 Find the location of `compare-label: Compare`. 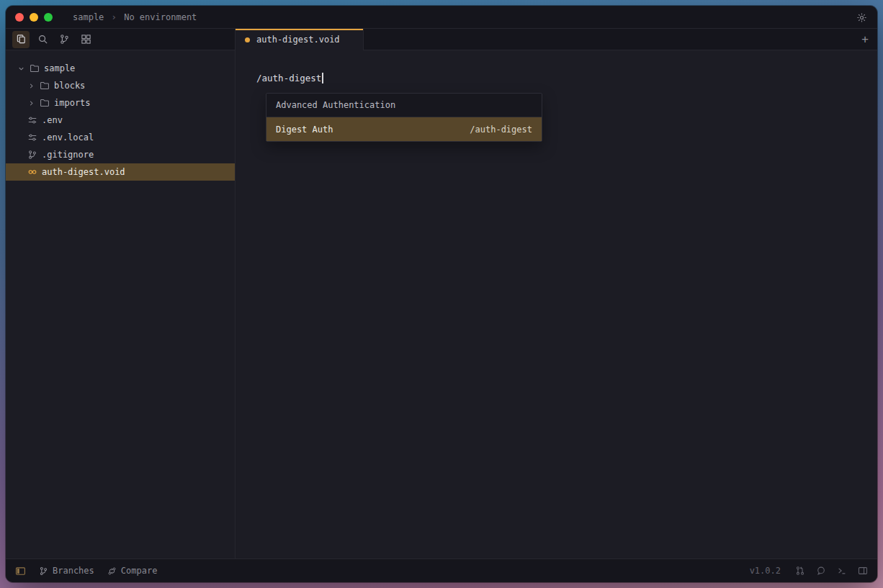

compare-label: Compare is located at coordinates (140, 571).